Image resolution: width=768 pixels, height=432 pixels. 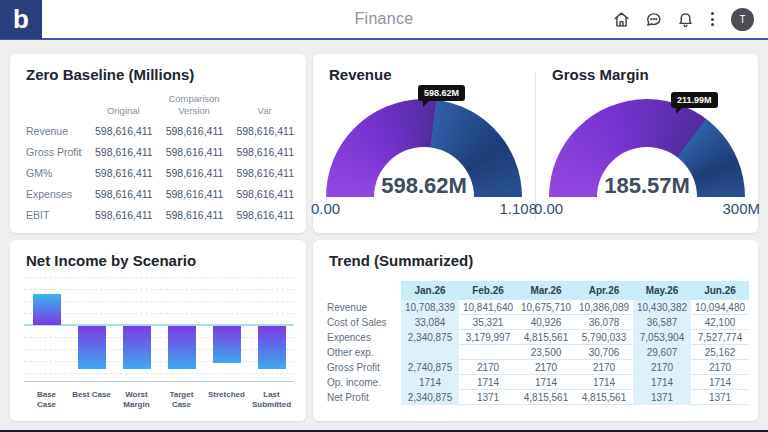 What do you see at coordinates (537, 352) in the screenshot?
I see `table-row: Other exp.23,50030,70629,60725,162` at bounding box center [537, 352].